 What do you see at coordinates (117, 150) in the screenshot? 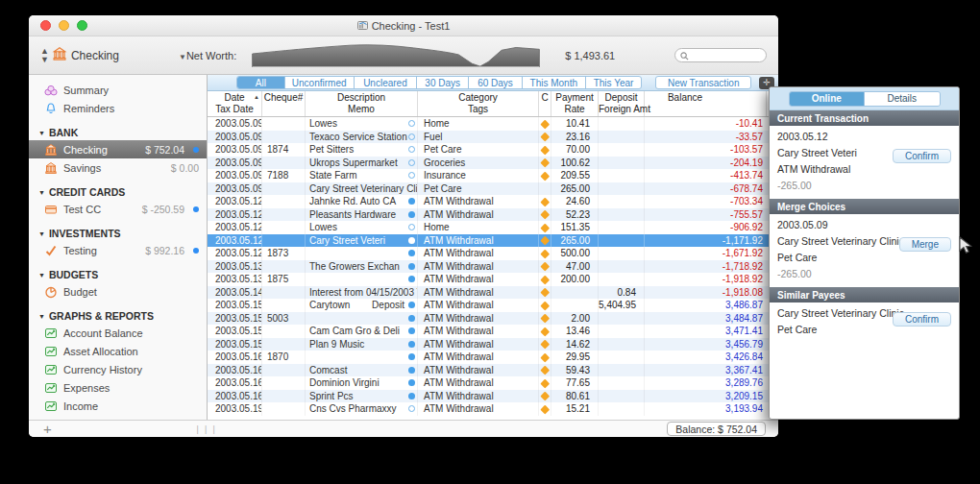
I see `sidebar-item-checking: Checking$ 752.04` at bounding box center [117, 150].